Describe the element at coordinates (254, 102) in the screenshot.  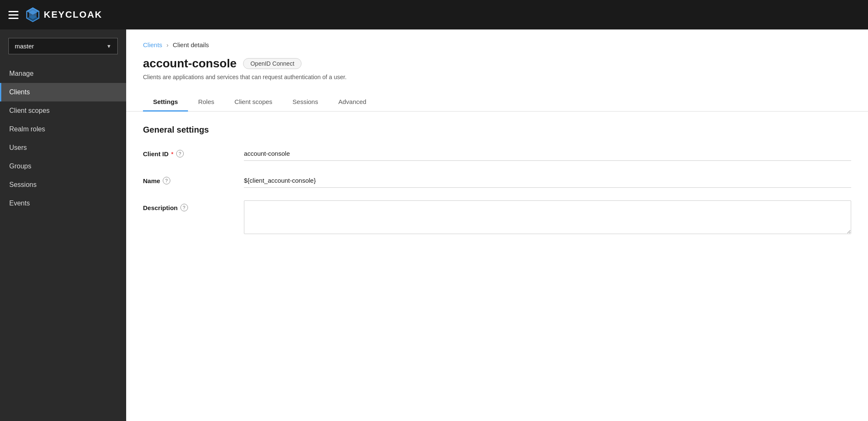
I see `tab-client-scopes: Client scopes` at that location.